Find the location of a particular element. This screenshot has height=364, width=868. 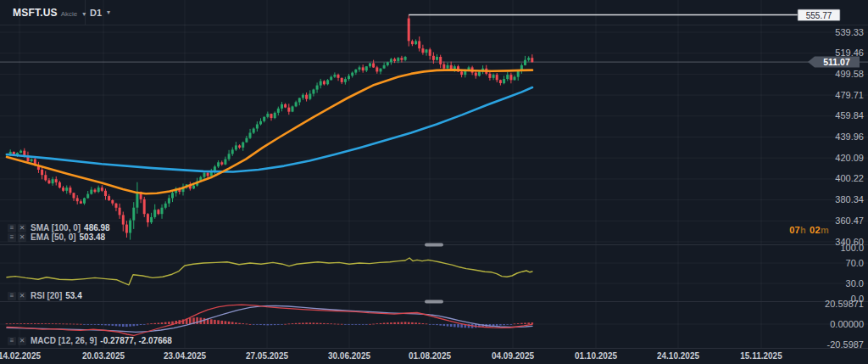

axis-label: 100.0 is located at coordinates (852, 248).